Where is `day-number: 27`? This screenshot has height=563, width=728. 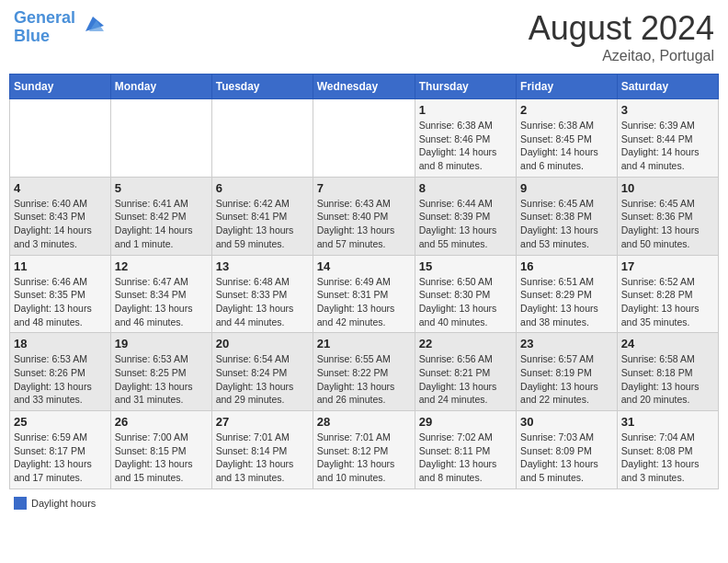 day-number: 27 is located at coordinates (263, 421).